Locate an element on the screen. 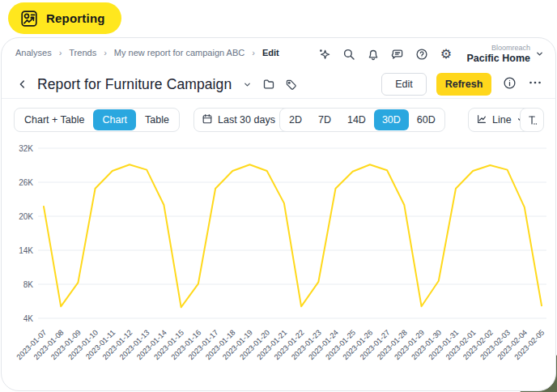 This screenshot has height=392, width=557. reporting-icon is located at coordinates (29, 19).